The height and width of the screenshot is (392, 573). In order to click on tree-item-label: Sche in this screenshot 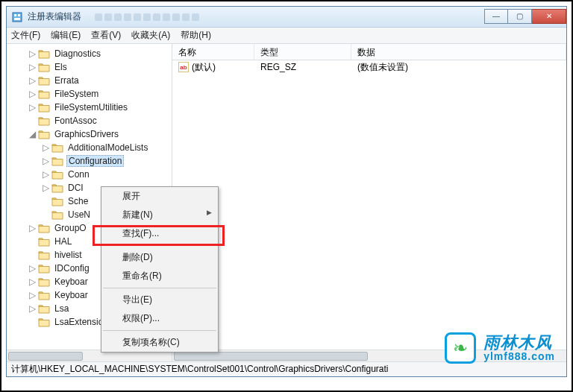, I will do `click(78, 201)`.